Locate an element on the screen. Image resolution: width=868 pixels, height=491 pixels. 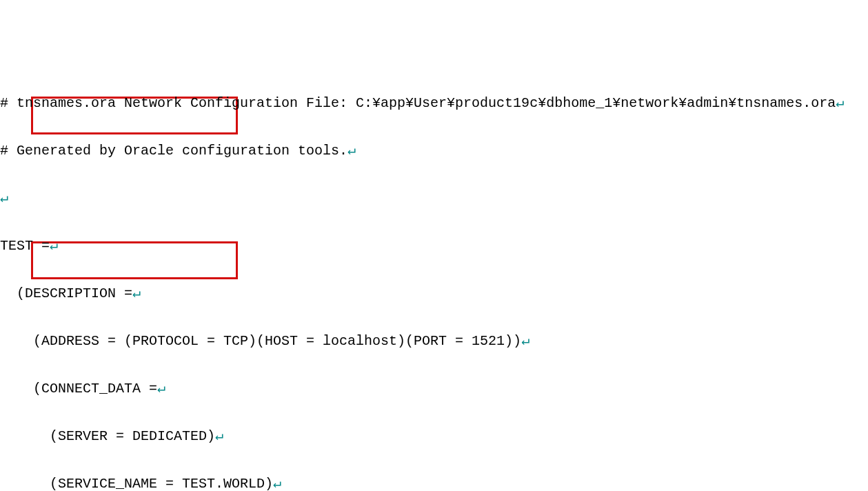
code-line: (DESCRIPTION =↵ is located at coordinates (434, 294).